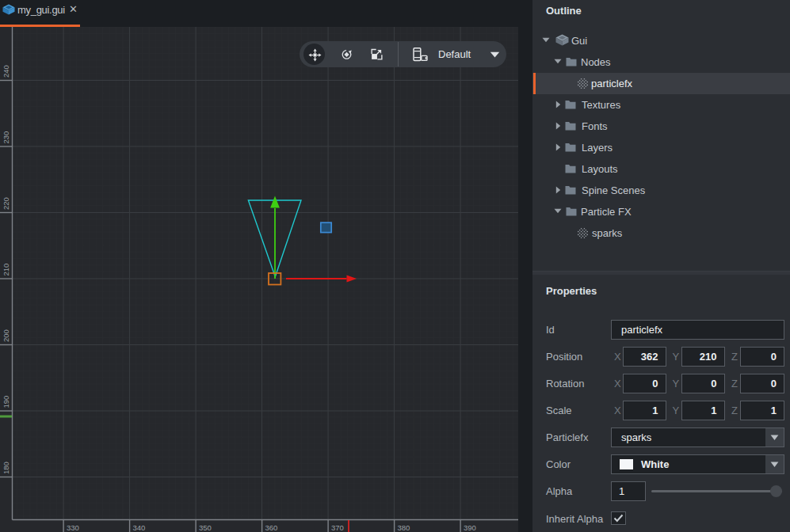 This screenshot has width=790, height=532. I want to click on svg-text: 350, so click(205, 527).